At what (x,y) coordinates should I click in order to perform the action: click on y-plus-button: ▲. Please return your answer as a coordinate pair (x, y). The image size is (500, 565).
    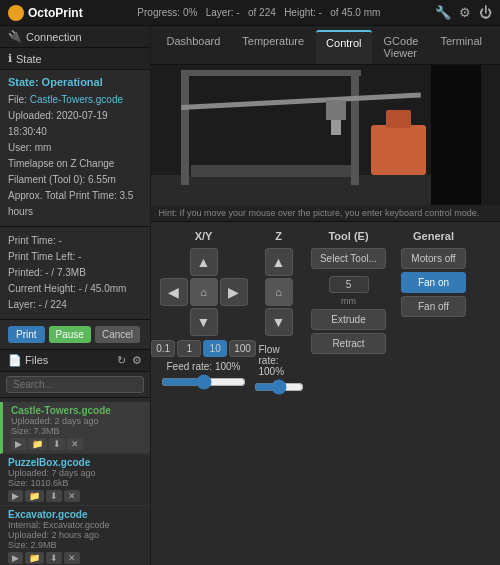
    Looking at the image, I should click on (204, 262).